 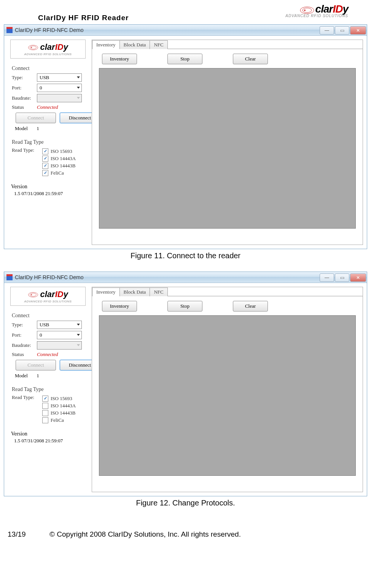 I want to click on page-number: 13/19, so click(x=29, y=534).